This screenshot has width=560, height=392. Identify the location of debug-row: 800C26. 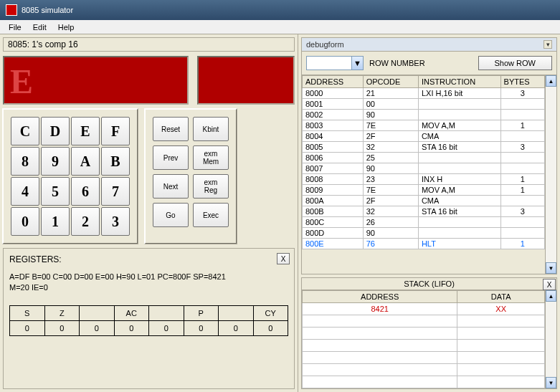
(424, 222).